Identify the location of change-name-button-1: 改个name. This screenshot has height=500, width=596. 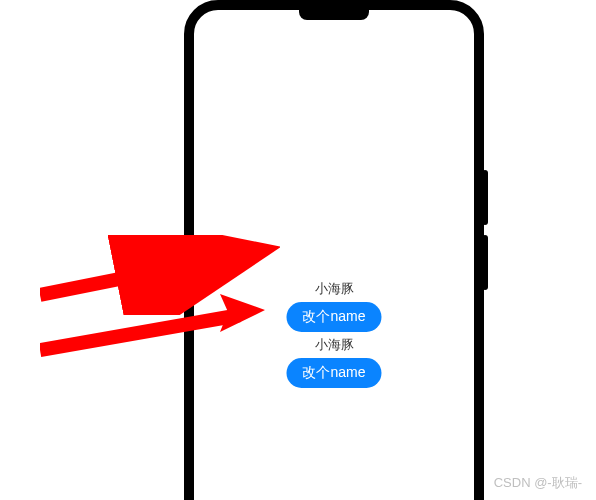
(334, 317).